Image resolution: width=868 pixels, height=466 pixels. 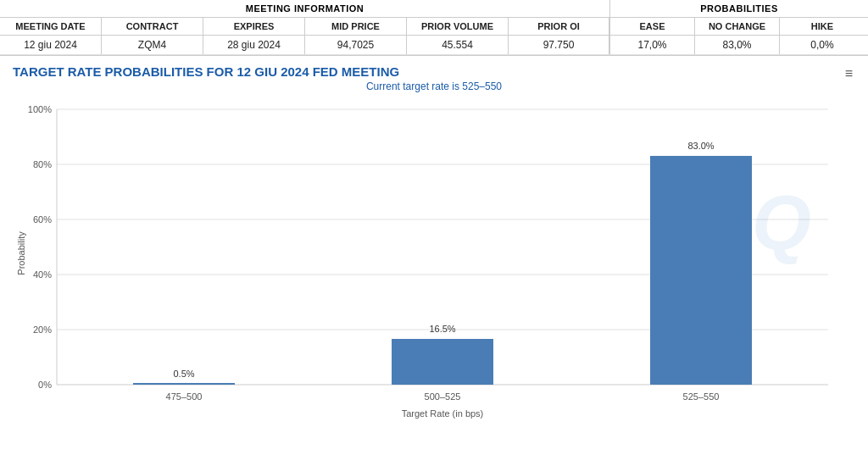 What do you see at coordinates (822, 45) in the screenshot?
I see `cell-hike: 0,0%` at bounding box center [822, 45].